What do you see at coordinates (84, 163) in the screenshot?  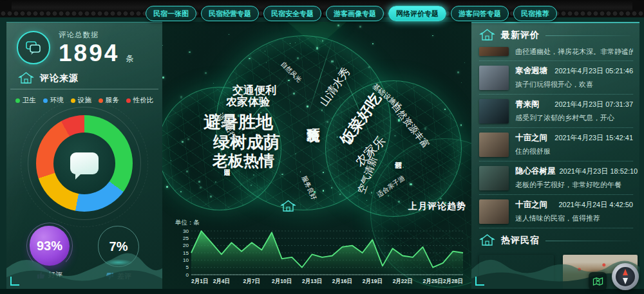 I see `comment-source-donut-chart` at bounding box center [84, 163].